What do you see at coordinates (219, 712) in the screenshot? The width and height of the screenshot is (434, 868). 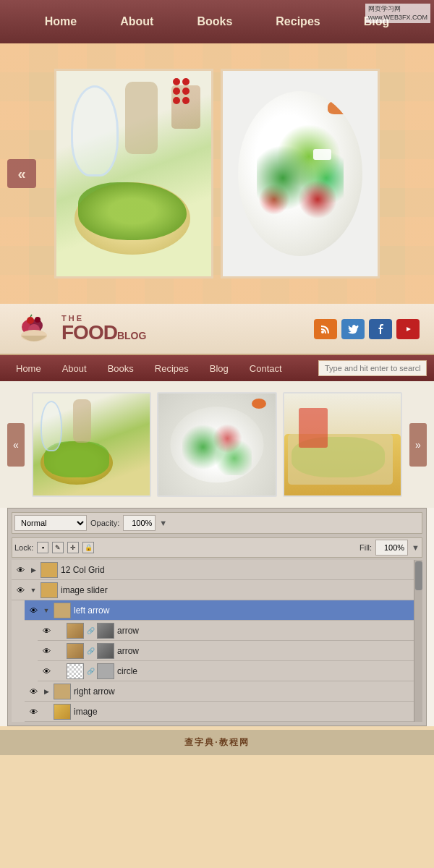 I see `layer-row-image: image` at bounding box center [219, 712].